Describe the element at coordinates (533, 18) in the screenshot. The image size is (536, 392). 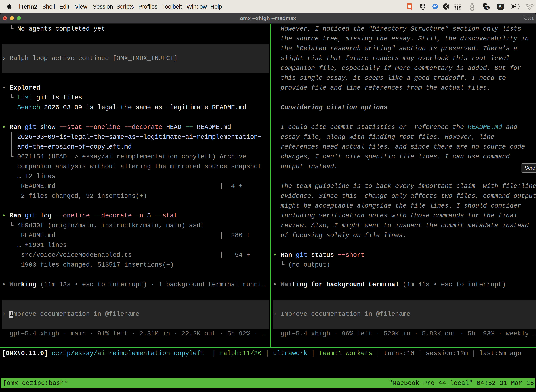
I see `svg-text: 1` at that location.